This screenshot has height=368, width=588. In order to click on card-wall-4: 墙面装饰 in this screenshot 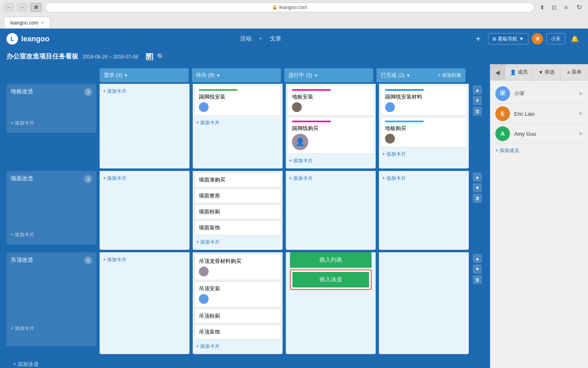, I will do `click(238, 228)`.